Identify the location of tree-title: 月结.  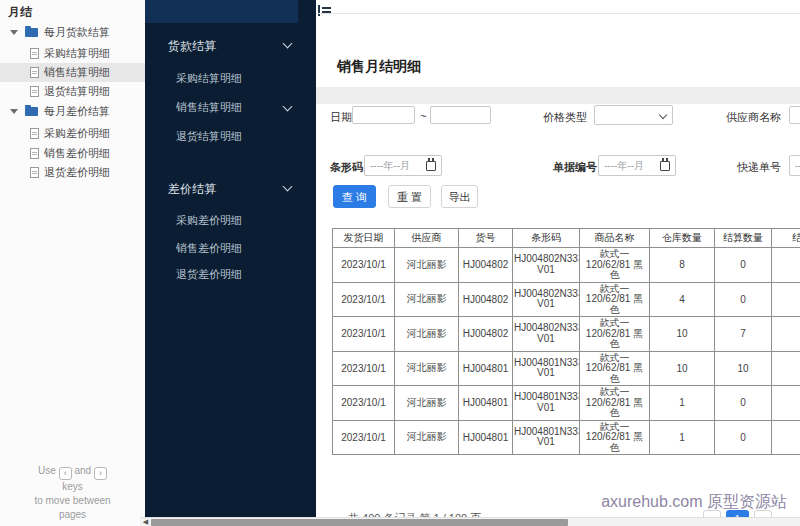
(20, 12).